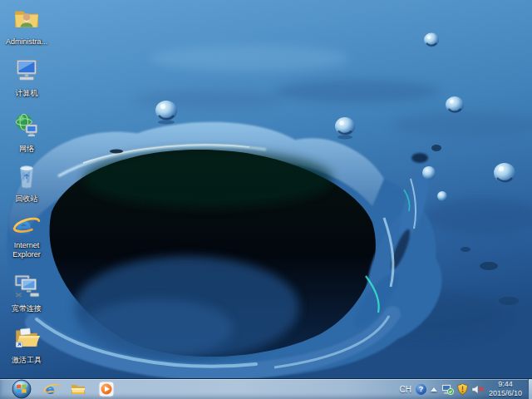  Describe the element at coordinates (447, 389) in the screenshot. I see `tray-network-connected-icon` at that location.